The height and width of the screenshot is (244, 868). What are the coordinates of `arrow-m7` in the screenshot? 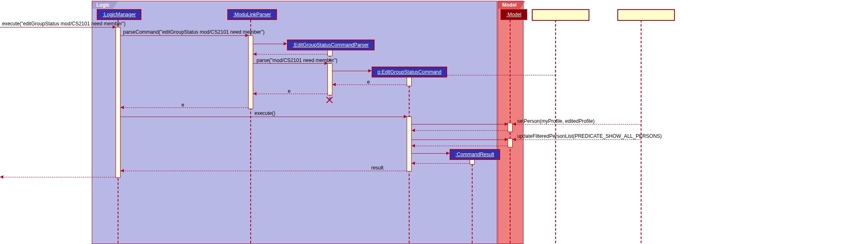 It's located at (264, 117).